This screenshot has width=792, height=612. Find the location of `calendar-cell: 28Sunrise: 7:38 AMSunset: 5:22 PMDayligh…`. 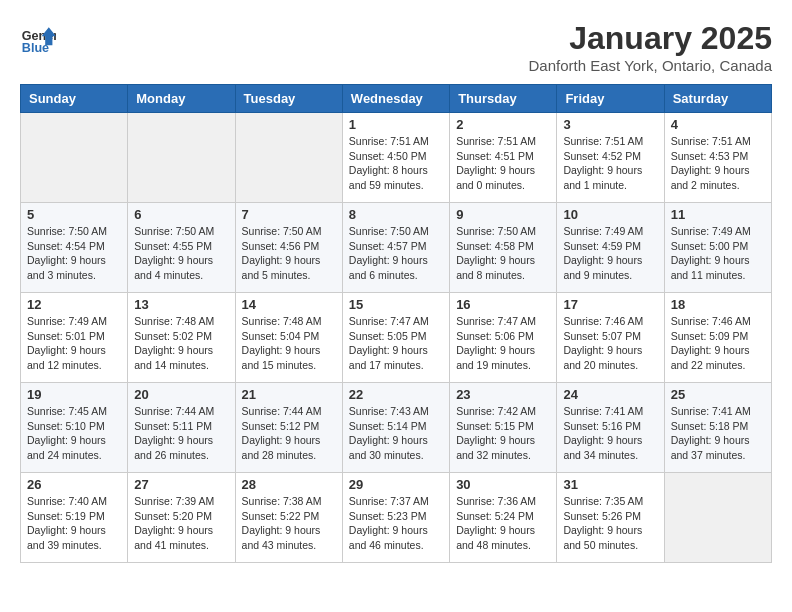

calendar-cell: 28Sunrise: 7:38 AMSunset: 5:22 PMDayligh… is located at coordinates (288, 518).